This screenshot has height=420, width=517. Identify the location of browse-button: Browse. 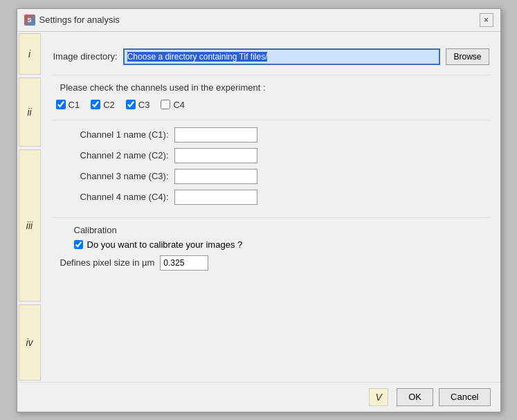
(467, 57).